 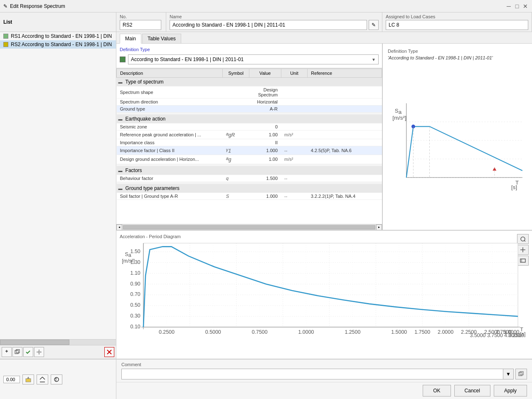 I want to click on comment-dropdown-btn: ▼, so click(x=508, y=374).